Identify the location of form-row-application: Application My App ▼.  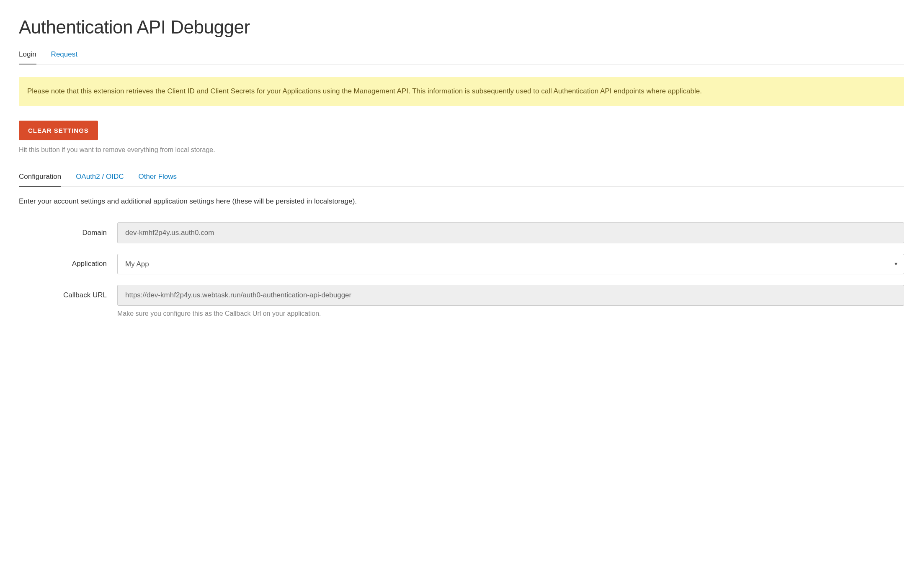
(462, 264).